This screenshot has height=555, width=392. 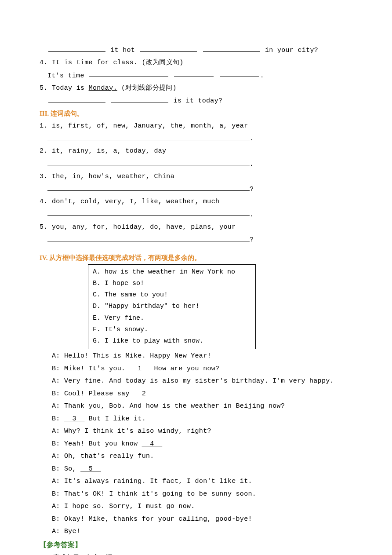 What do you see at coordinates (172, 307) in the screenshot?
I see `options-box: A. how is the weather in New York no B. …` at bounding box center [172, 307].